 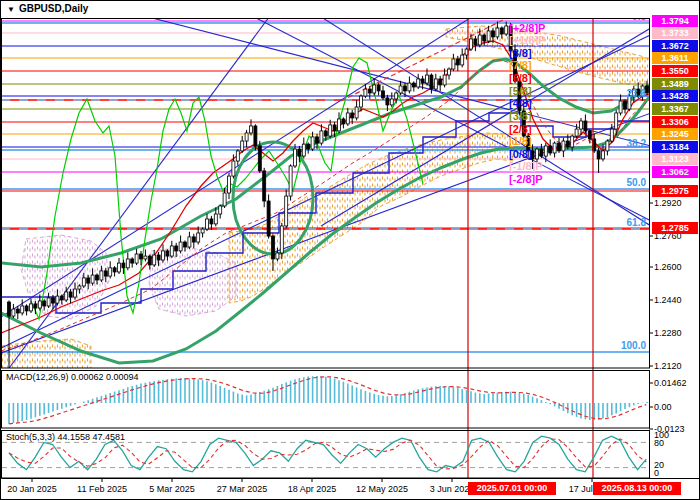 What do you see at coordinates (675, 46) in the screenshot?
I see `price-tag: 1.3672` at bounding box center [675, 46].